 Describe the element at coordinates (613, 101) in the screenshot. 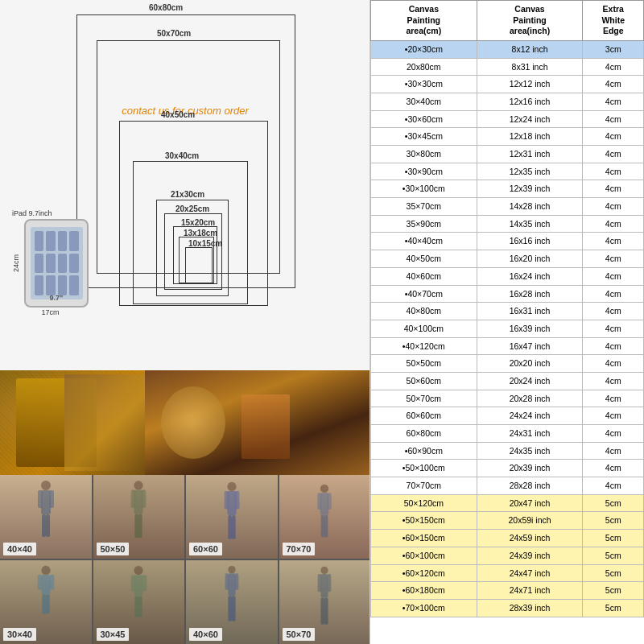

I see `table-cell-edge-3: 4cm` at that location.